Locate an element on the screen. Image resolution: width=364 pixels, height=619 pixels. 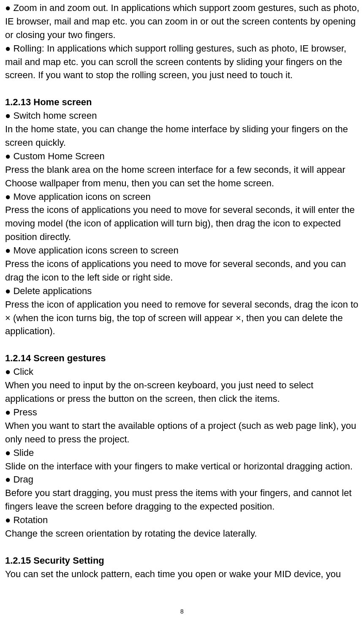
switch-home-body: In the home state, you can change the ho… is located at coordinates (182, 136).